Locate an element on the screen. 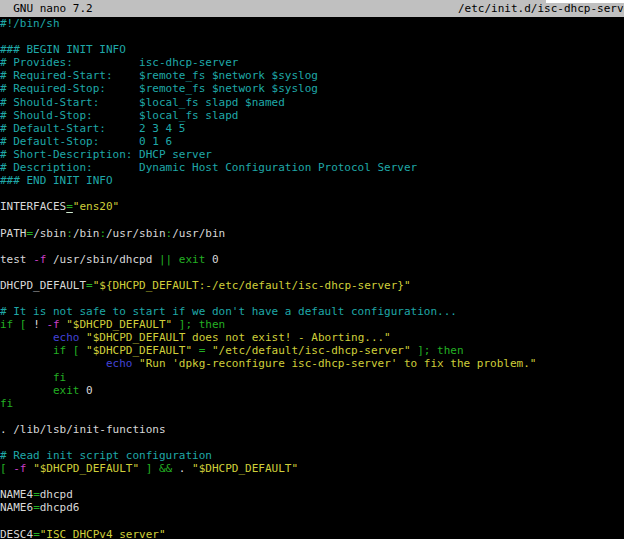 This screenshot has height=539, width=624. file-path-label: /etc/init.d/isc-dhcp-server is located at coordinates (541, 8).